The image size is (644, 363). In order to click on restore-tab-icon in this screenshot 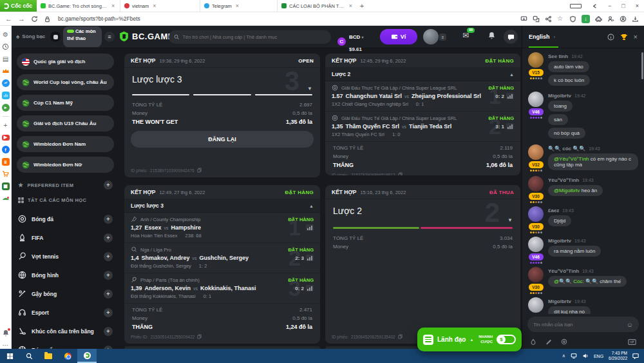, I will do `click(595, 6)`.